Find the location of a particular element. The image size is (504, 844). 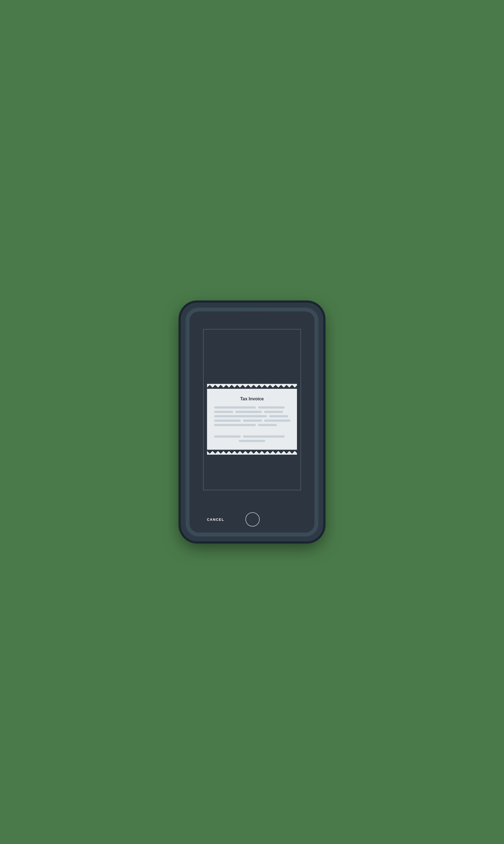

receipt-divider is located at coordinates (252, 431).